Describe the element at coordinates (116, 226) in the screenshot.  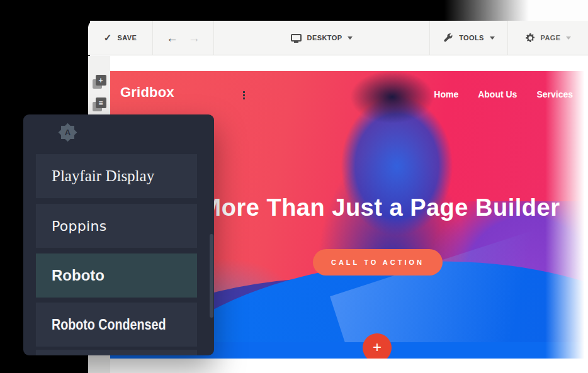
I see `font-option-poppins: Poppins` at that location.